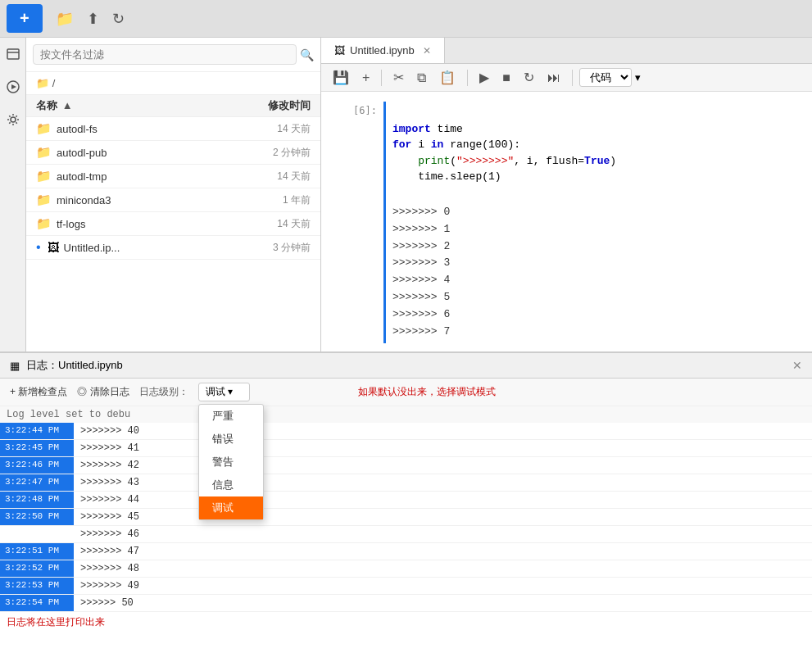 The width and height of the screenshot is (812, 671). I want to click on output-line: >>>>>>> 7, so click(592, 333).